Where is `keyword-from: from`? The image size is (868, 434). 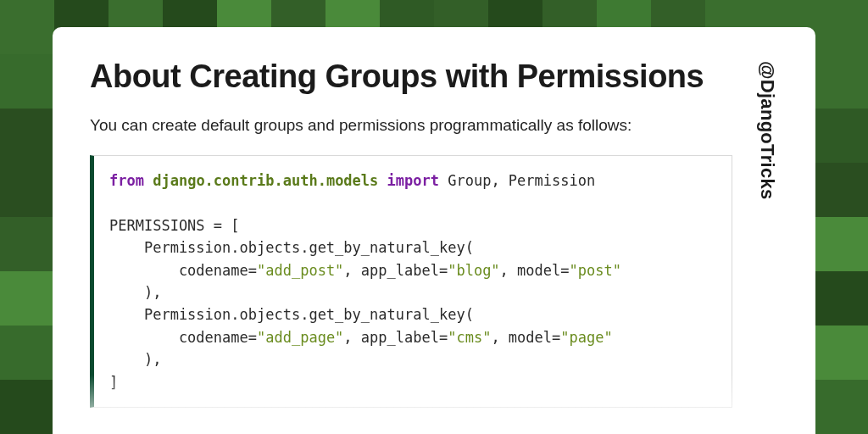
keyword-from: from is located at coordinates (127, 181).